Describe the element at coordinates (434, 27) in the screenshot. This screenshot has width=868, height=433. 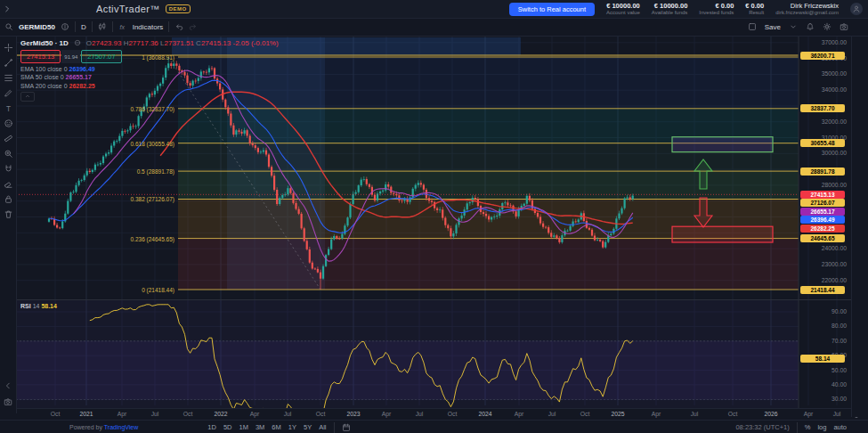
I see `chart-toolbar: GERMID50 D fx Indicators Save` at that location.